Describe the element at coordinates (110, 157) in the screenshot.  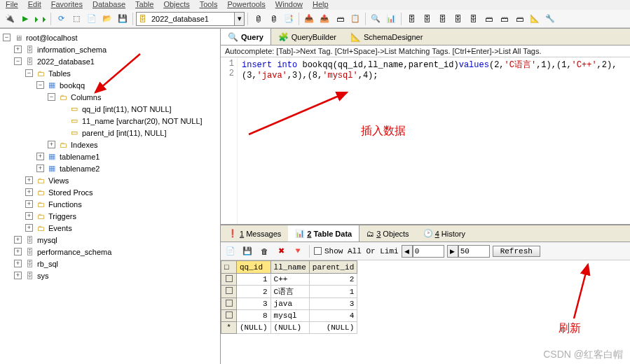
I see `tree-table-tablename1: + ▦ tablename1` at that location.